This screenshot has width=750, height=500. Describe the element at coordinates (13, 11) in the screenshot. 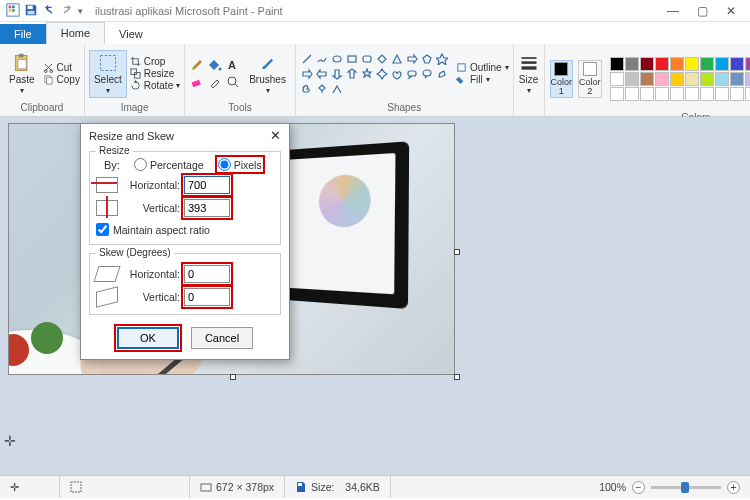

I see `app-icon` at that location.